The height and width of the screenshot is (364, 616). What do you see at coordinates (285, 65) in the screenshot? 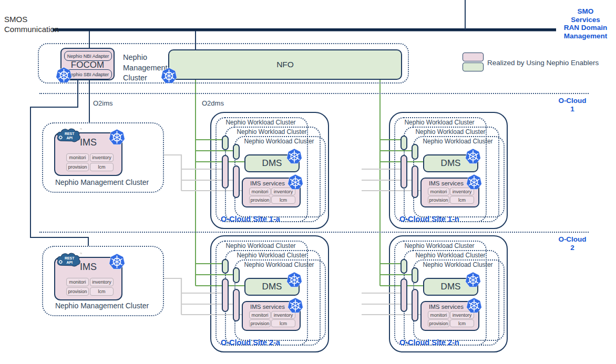
I see `nfo-box: NFO` at bounding box center [285, 65].